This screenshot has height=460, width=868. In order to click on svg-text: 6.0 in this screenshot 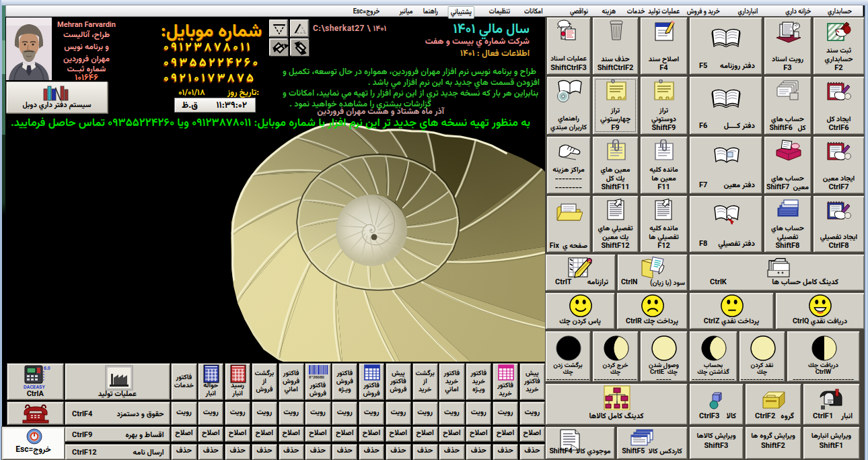, I will do `click(47, 368)`.